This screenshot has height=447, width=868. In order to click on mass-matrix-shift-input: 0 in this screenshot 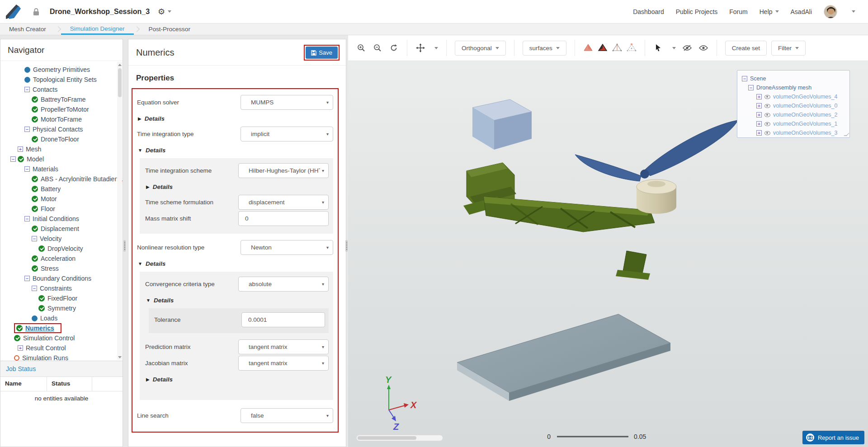, I will do `click(283, 219)`.